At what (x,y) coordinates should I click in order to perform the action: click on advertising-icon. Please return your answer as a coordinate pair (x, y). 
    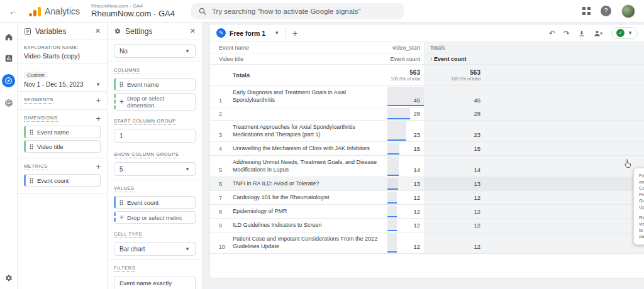
    Looking at the image, I should click on (9, 103).